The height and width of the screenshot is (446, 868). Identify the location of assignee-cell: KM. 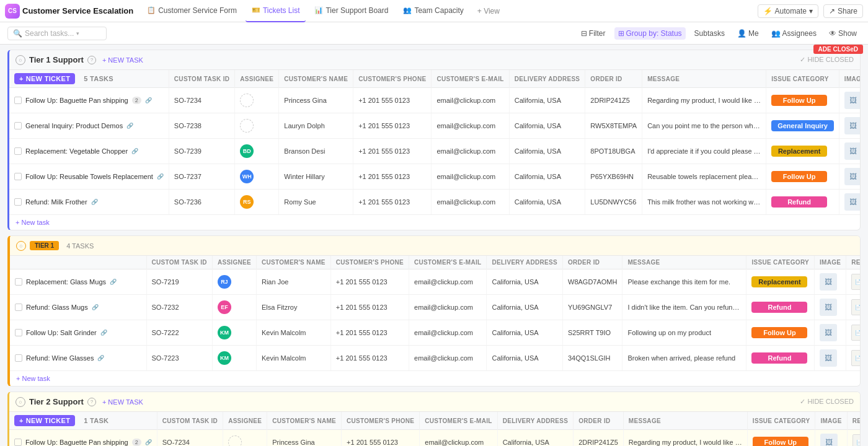
(234, 333).